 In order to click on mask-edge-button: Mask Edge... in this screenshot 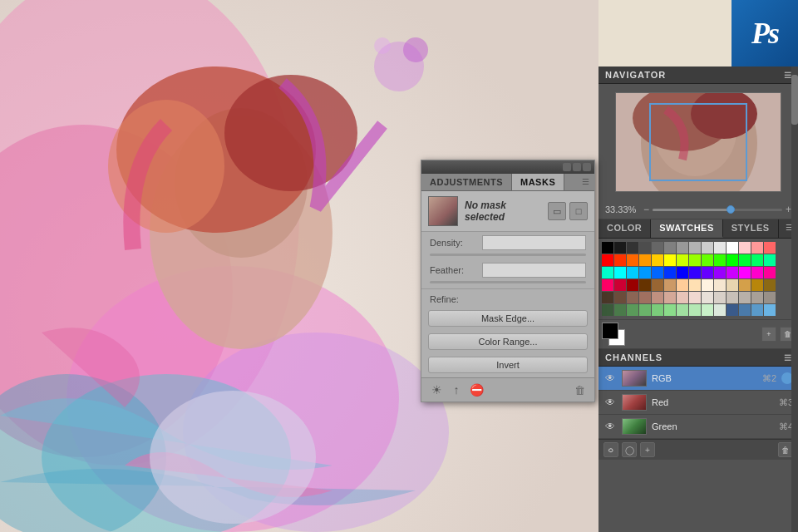, I will do `click(508, 318)`.